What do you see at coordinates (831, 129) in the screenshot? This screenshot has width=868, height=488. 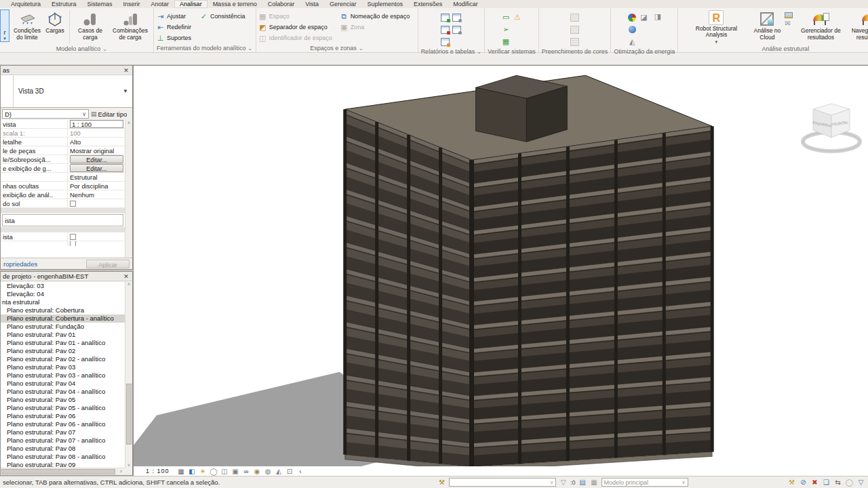 I see `viewcube: ESQUERDA FRONTAL` at bounding box center [831, 129].